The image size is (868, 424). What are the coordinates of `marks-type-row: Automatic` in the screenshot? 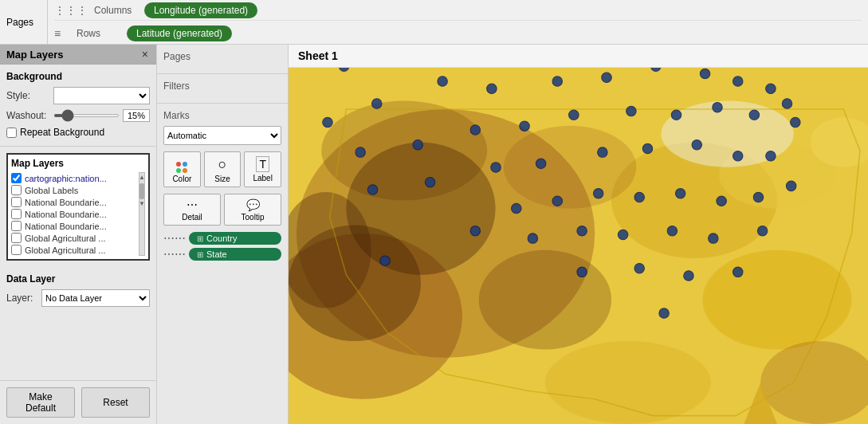 It's located at (222, 135).